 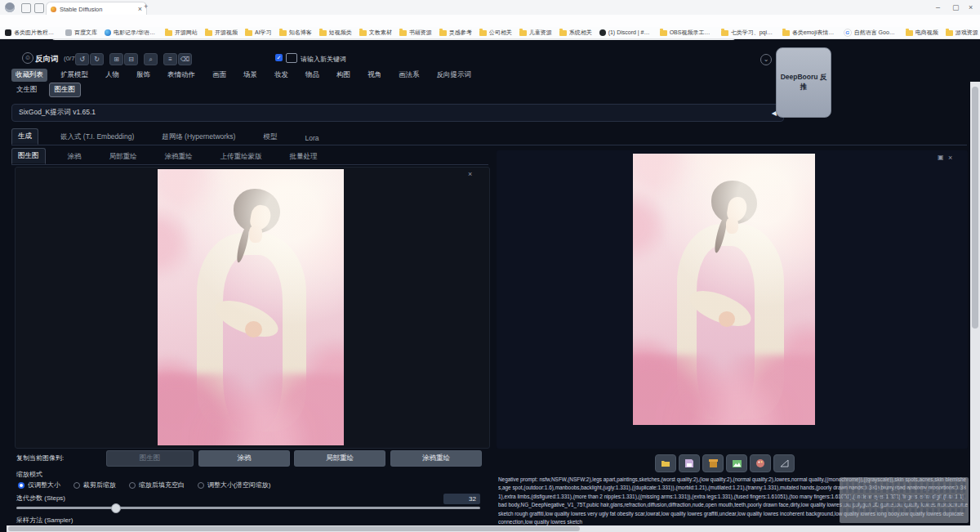 I want to click on floppy-icon, so click(x=689, y=463).